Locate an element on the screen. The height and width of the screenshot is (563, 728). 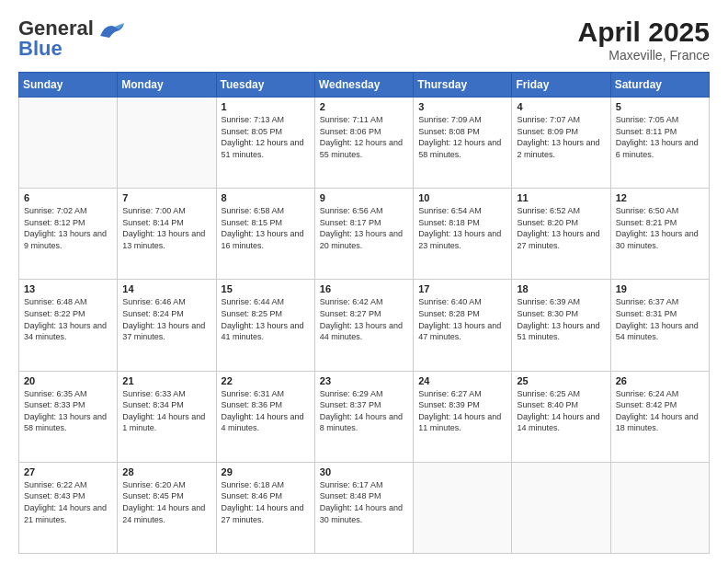
day-cell: 14Sunrise: 6:46 AM Sunset: 8:24 PM Dayli… is located at coordinates (167, 326).